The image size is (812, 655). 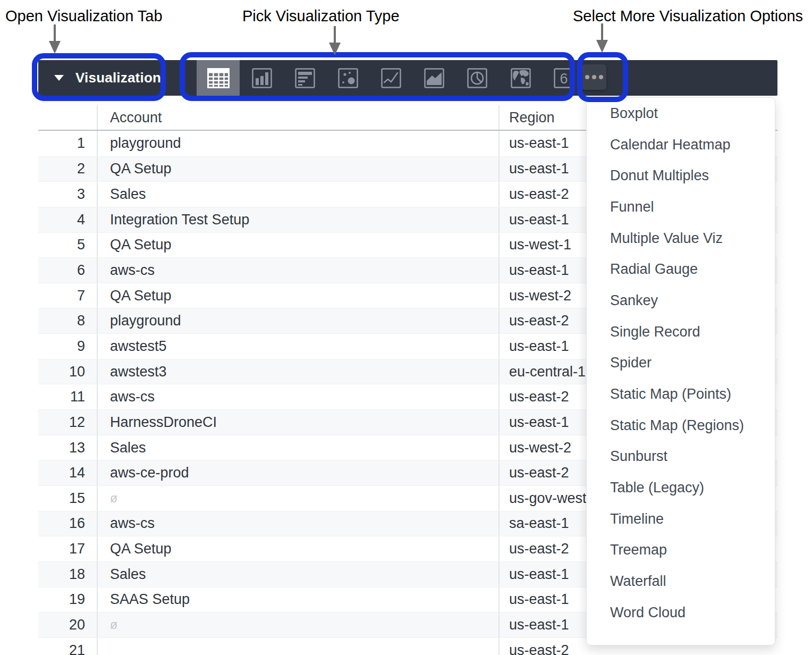 What do you see at coordinates (67, 549) in the screenshot?
I see `row-number-cell: 17` at bounding box center [67, 549].